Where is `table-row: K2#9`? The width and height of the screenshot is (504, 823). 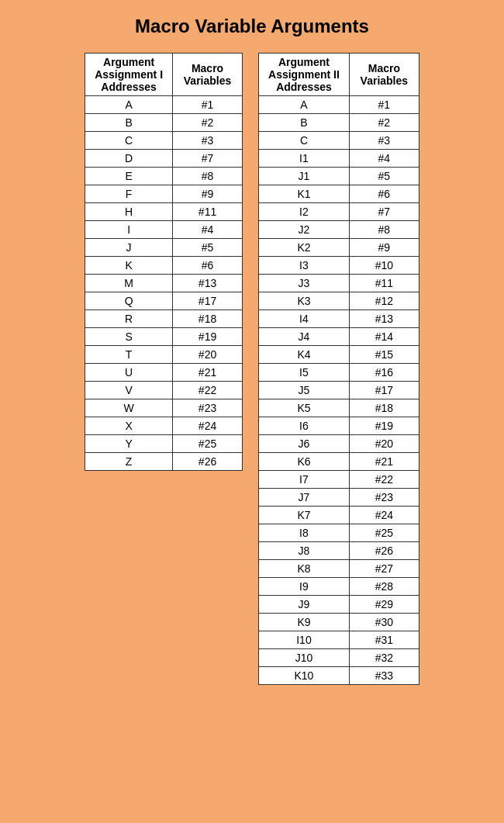
table-row: K2#9 is located at coordinates (340, 248).